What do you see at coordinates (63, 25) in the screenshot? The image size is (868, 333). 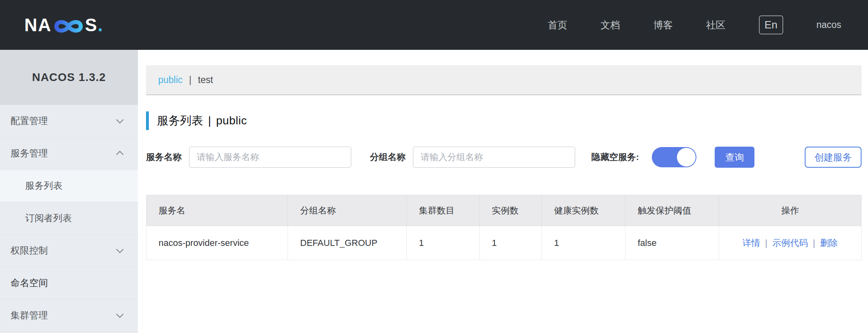 I see `nacos-logo: NA S .` at bounding box center [63, 25].